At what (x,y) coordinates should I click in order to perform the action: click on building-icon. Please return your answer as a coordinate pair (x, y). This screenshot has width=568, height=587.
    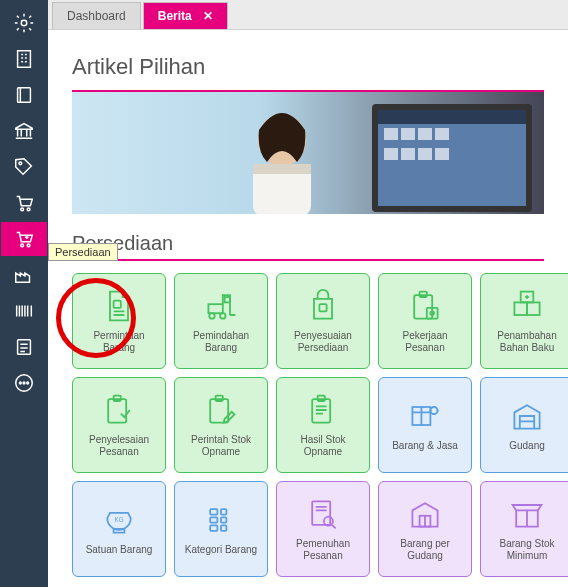
    Looking at the image, I should click on (24, 59).